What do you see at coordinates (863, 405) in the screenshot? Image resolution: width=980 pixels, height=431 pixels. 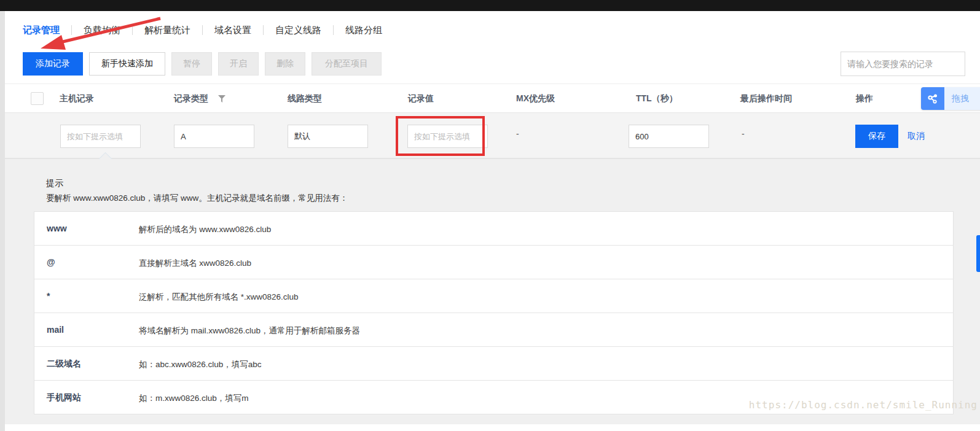 I see `csdn-watermark: https://blog.csdn.net/smile_Running` at bounding box center [863, 405].